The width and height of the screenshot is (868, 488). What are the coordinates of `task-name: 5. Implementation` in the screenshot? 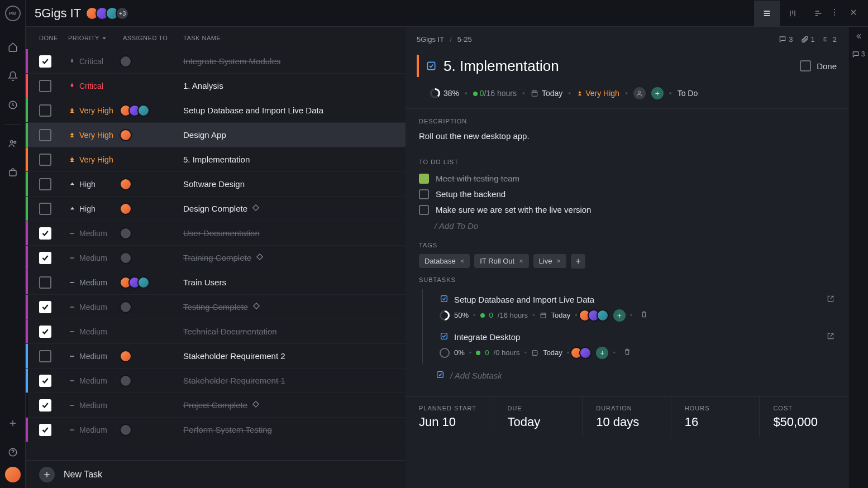 It's located at (294, 160).